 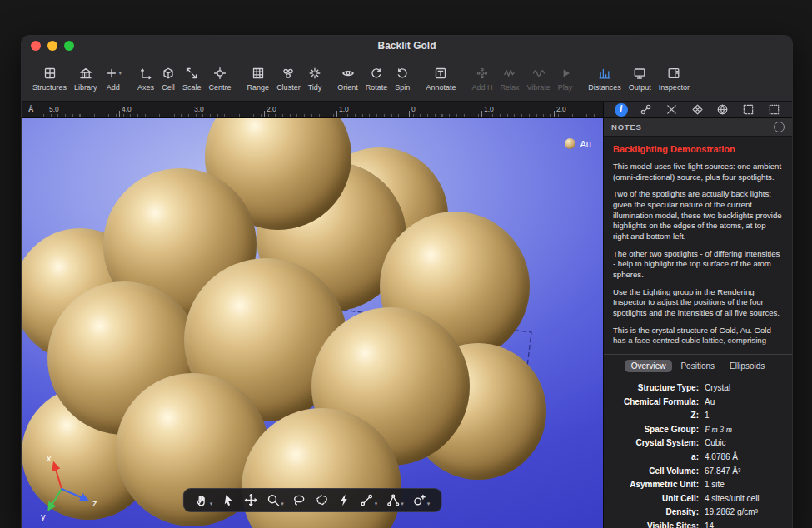 What do you see at coordinates (538, 78) in the screenshot?
I see `toolbar-vibrate: Vibrate` at bounding box center [538, 78].